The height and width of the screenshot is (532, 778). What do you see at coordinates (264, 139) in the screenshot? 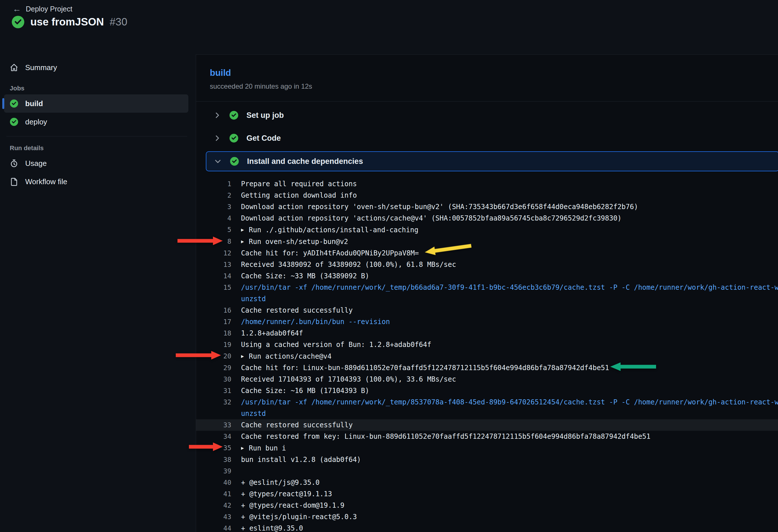
I see `step-label: Get Code` at bounding box center [264, 139].